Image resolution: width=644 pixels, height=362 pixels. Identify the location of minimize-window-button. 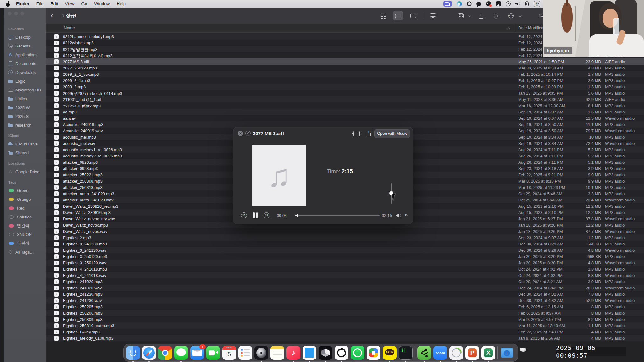
(16, 14).